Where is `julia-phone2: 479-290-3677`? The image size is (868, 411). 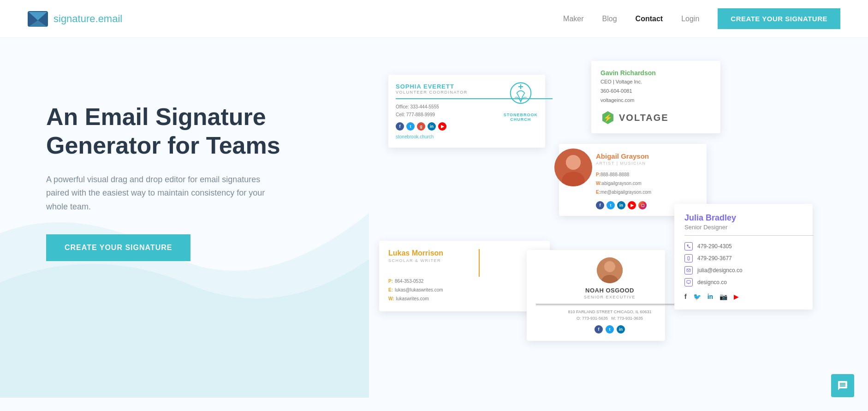
julia-phone2: 479-290-3677 is located at coordinates (749, 258).